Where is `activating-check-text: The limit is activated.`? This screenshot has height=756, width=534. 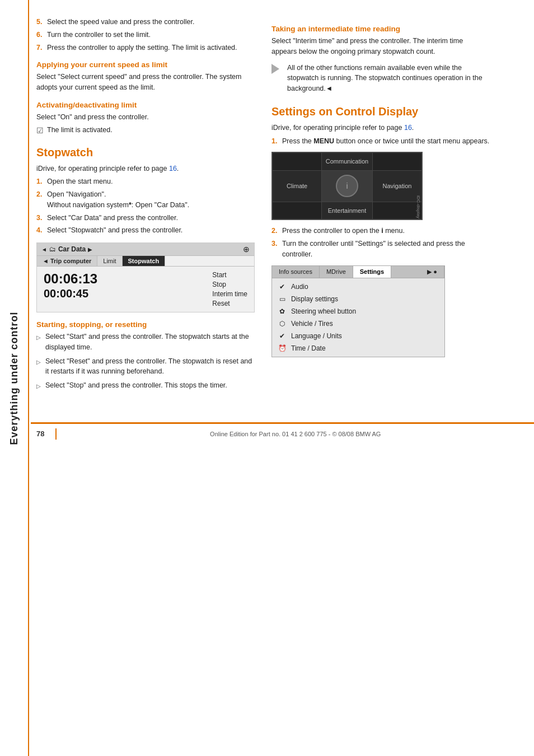
activating-check-text: The limit is activated. is located at coordinates (79, 130).